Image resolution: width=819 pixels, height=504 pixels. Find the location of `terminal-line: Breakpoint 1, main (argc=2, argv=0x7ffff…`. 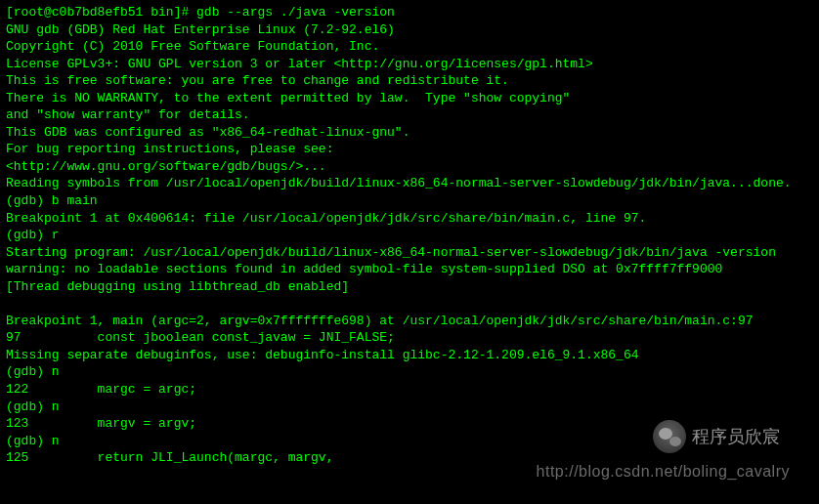

terminal-line: Breakpoint 1, main (argc=2, argv=0x7ffff… is located at coordinates (410, 321).